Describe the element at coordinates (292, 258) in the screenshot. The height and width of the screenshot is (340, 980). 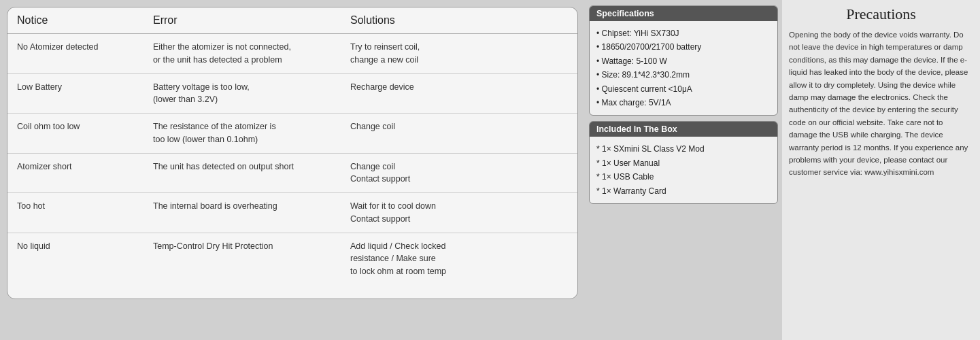
I see `table-row: No liquidTemp-Control Dry Hit Protection…` at that location.